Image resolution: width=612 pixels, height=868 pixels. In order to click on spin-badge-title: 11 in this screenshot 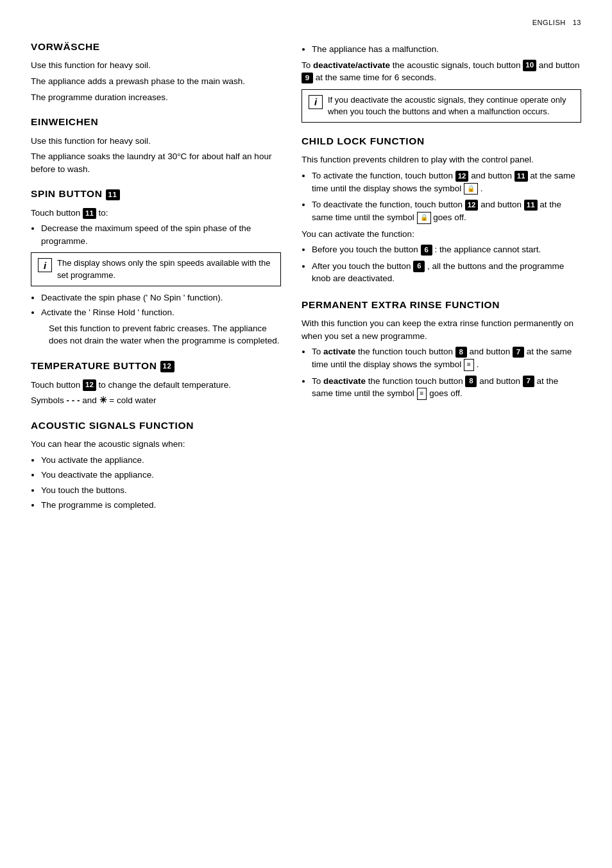, I will do `click(113, 195)`.